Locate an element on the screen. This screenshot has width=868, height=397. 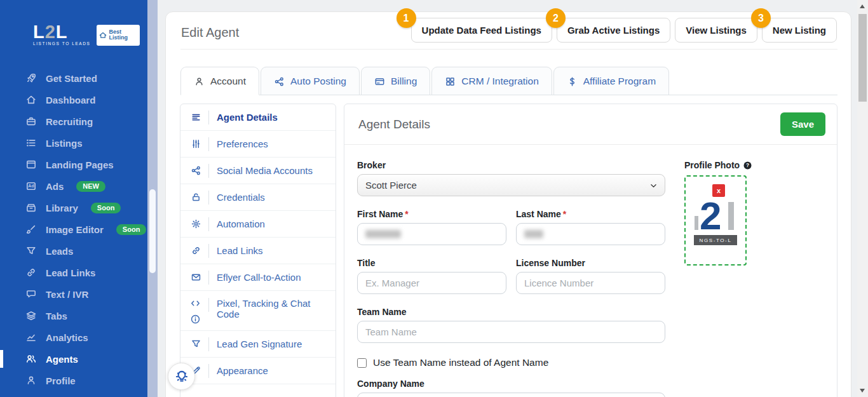
license-number-field is located at coordinates (591, 283).